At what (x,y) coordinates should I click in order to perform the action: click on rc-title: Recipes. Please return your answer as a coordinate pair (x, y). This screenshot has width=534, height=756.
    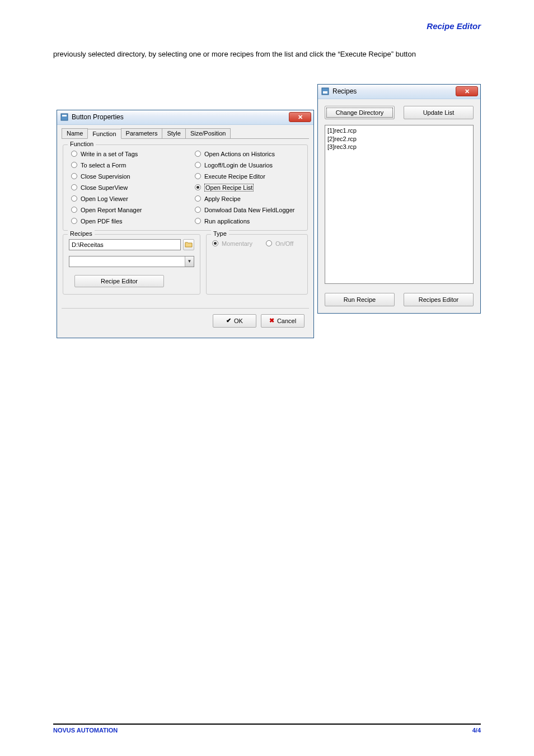
    Looking at the image, I should click on (345, 91).